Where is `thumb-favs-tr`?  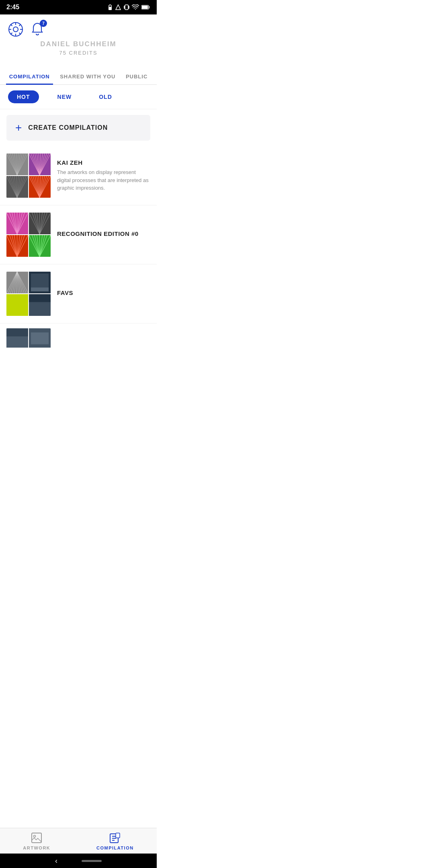 thumb-favs-tr is located at coordinates (40, 283).